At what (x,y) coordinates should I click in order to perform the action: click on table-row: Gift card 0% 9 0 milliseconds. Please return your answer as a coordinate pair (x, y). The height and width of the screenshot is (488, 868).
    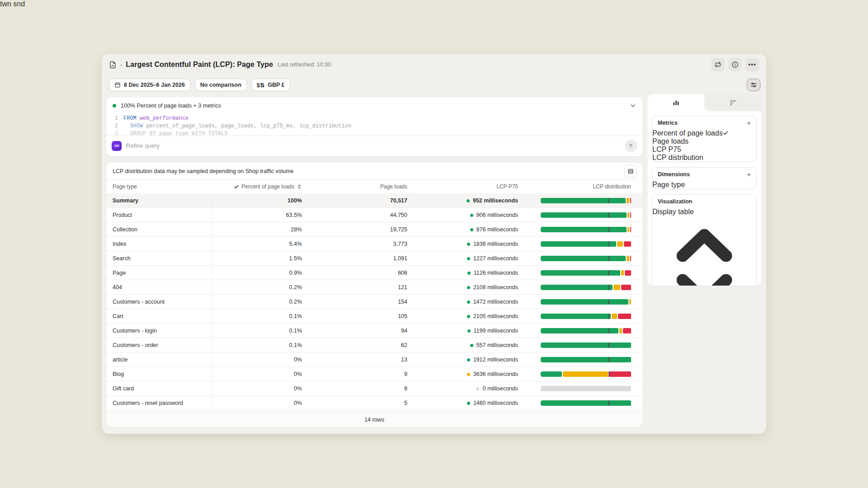
    Looking at the image, I should click on (374, 389).